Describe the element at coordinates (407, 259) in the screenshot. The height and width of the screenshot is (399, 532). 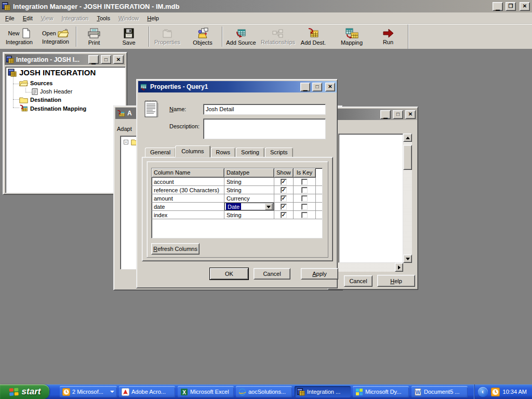
I see `scroll-down-button` at that location.